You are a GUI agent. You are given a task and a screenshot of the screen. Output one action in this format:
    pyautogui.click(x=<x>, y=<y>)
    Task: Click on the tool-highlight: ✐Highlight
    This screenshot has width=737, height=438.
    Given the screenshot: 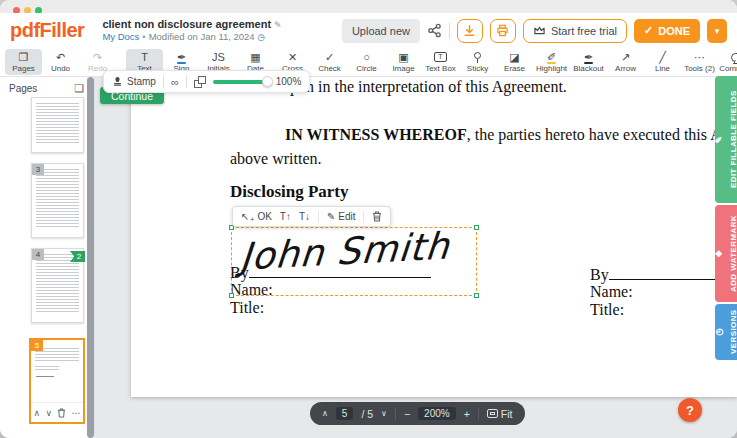 What is the action you would take?
    pyautogui.click(x=552, y=62)
    